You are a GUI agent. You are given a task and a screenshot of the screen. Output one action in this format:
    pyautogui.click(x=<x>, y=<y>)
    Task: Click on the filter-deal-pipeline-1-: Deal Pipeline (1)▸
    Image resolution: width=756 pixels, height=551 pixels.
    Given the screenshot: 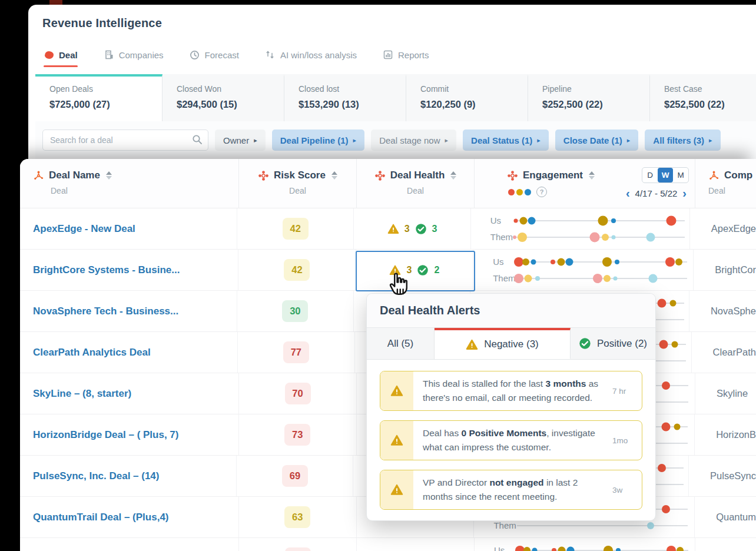 What is the action you would take?
    pyautogui.click(x=318, y=140)
    